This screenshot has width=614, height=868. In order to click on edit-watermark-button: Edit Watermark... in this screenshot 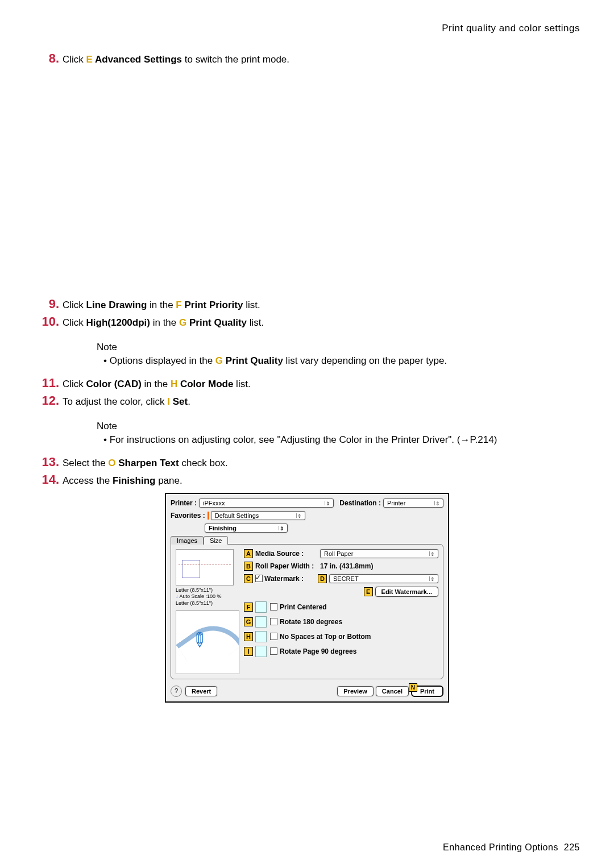, I will do `click(407, 592)`.